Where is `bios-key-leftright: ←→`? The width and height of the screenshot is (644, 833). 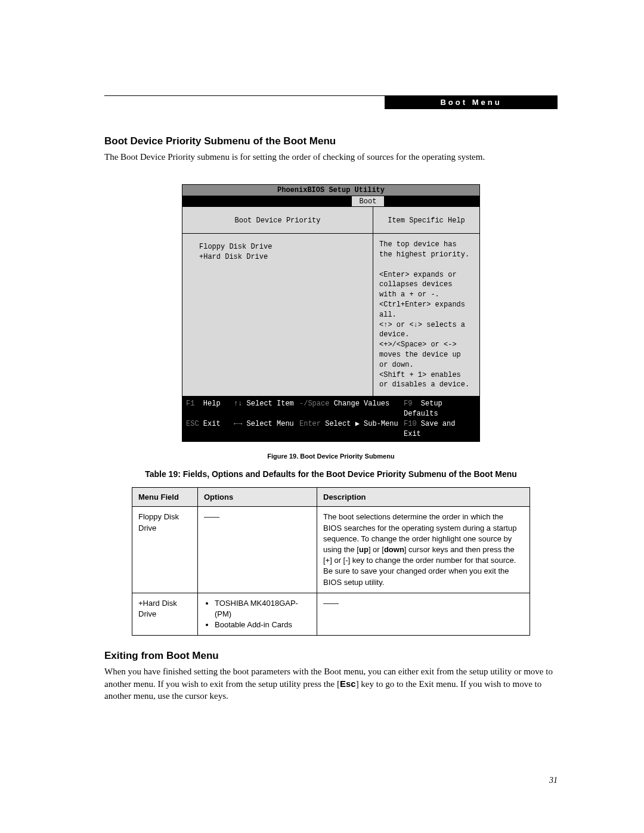 bios-key-leftright: ←→ is located at coordinates (238, 424).